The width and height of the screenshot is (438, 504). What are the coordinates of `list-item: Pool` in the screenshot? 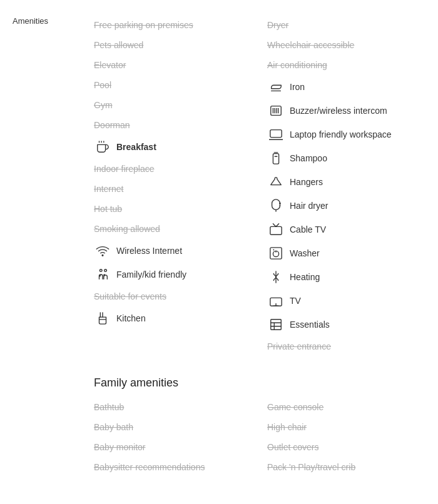 It's located at (173, 85).